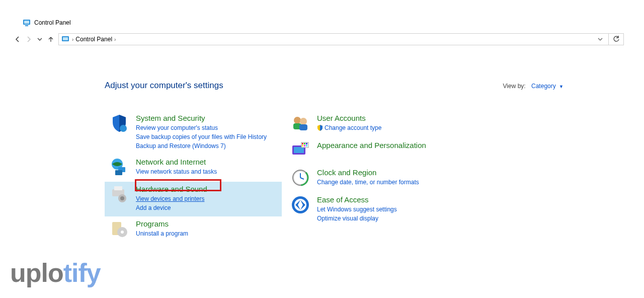 This screenshot has width=644, height=298. What do you see at coordinates (318, 39) in the screenshot?
I see `nav-bar: › Control Panel ›` at bounding box center [318, 39].